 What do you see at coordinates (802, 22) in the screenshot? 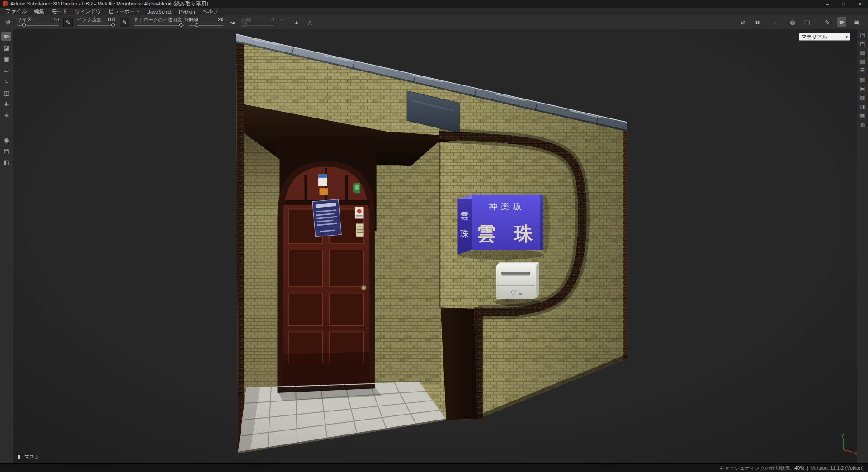
I see `toolbar-right-cluster: ⊘ ▮▮ ▭ ◍ ◫ ✎ ✏ ▣` at bounding box center [802, 22].